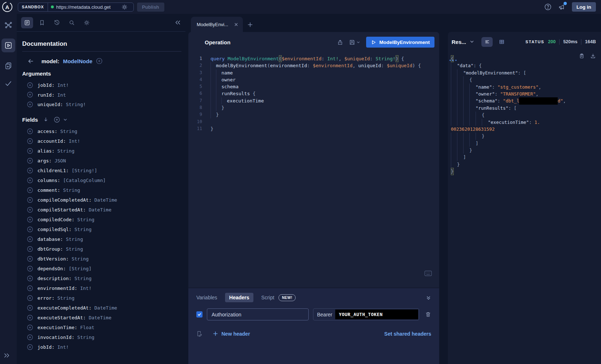 Image resolution: width=601 pixels, height=364 pixels. I want to click on operation-tab: ModelByEnvi..., so click(217, 24).